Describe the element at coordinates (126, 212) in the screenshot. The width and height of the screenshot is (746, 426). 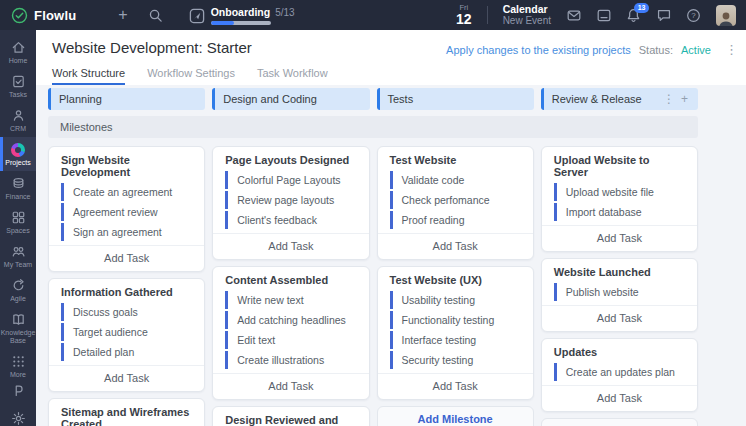
I see `task-item: Agreement review` at that location.